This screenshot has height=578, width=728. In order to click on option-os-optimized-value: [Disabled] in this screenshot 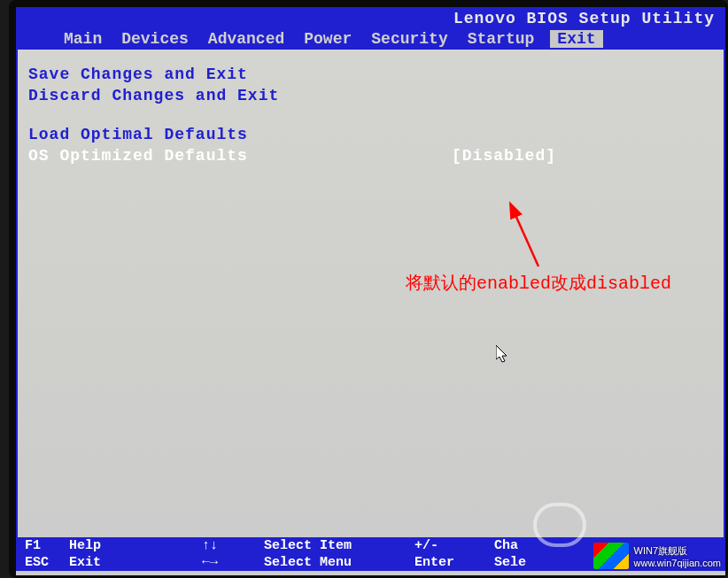, I will do `click(504, 156)`.